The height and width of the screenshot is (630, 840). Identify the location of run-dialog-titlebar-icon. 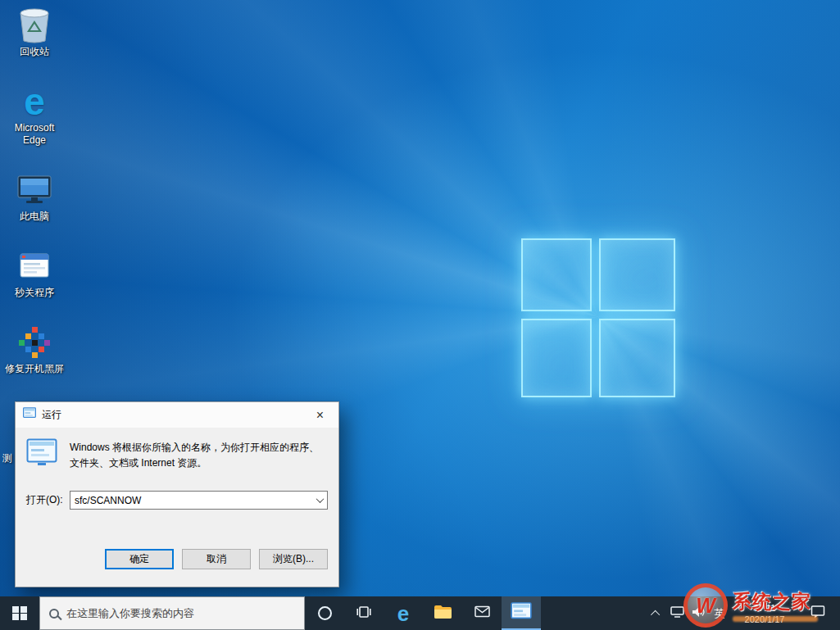
(30, 415).